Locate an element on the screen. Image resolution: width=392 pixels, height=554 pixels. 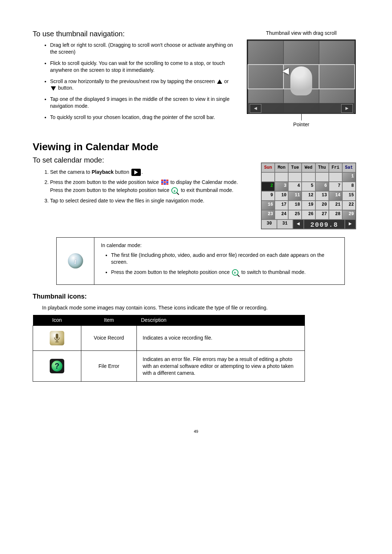
cal-cell: 16 is located at coordinates (268, 205).